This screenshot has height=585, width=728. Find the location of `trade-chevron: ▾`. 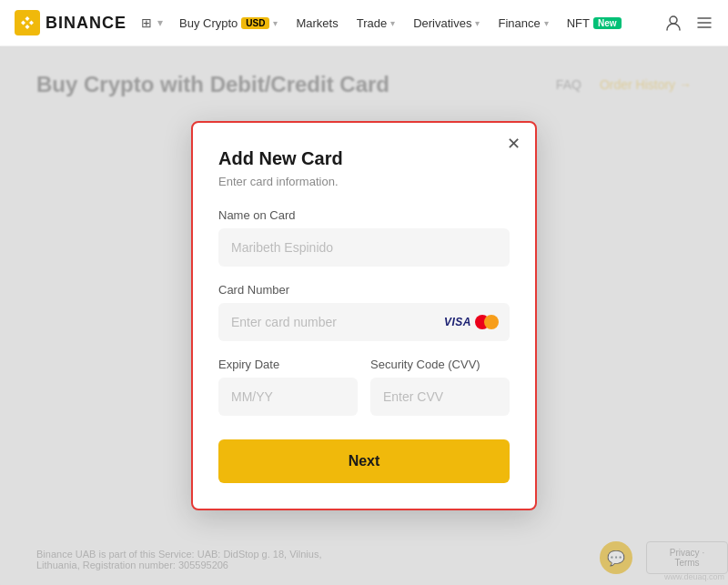

trade-chevron: ▾ is located at coordinates (393, 24).